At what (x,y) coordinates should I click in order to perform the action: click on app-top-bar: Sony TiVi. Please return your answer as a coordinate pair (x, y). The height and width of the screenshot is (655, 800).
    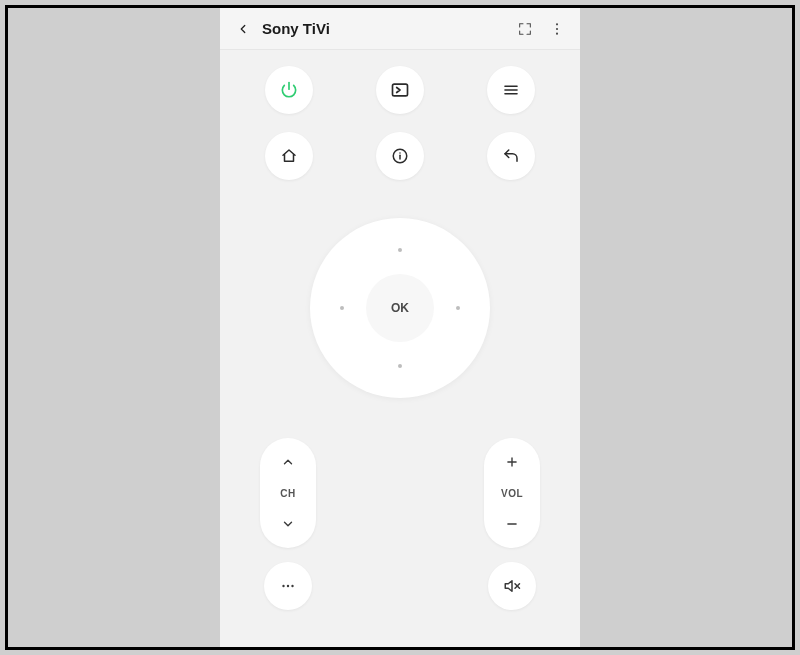
    Looking at the image, I should click on (400, 29).